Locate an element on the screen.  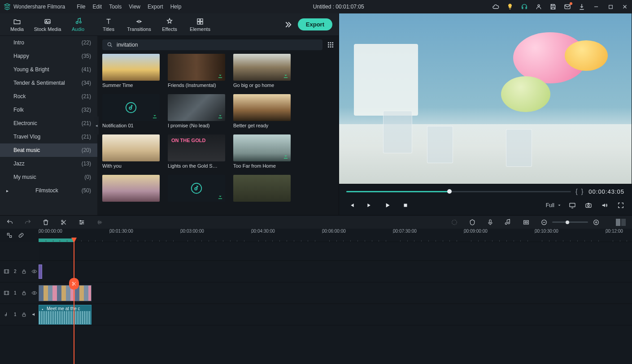
link-icon is located at coordinates (21, 235).